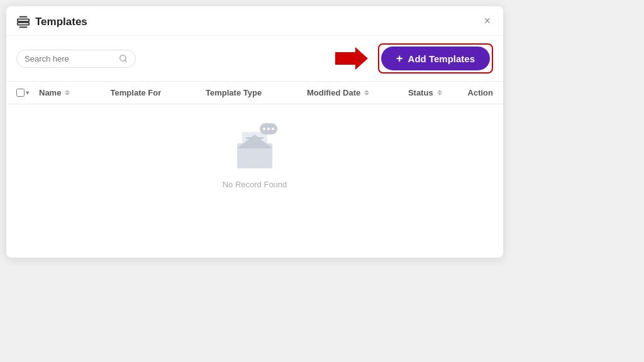  I want to click on name-sort-icon, so click(67, 93).